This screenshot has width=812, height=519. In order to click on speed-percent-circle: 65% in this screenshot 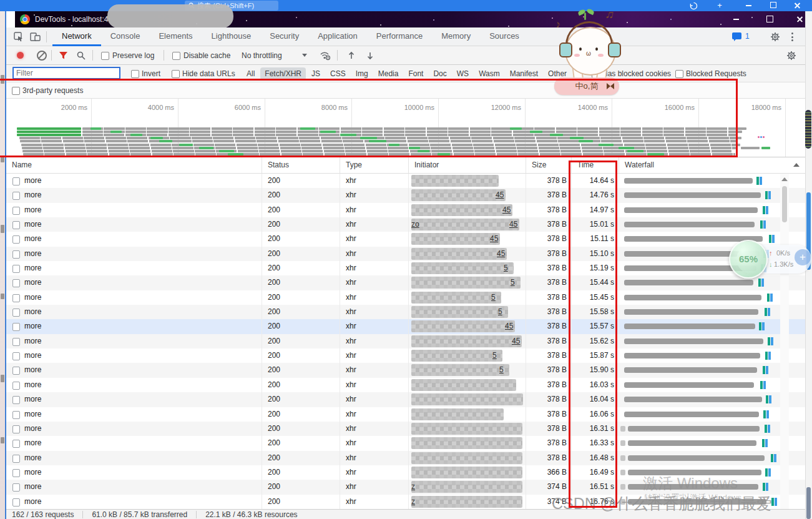, I will do `click(748, 259)`.